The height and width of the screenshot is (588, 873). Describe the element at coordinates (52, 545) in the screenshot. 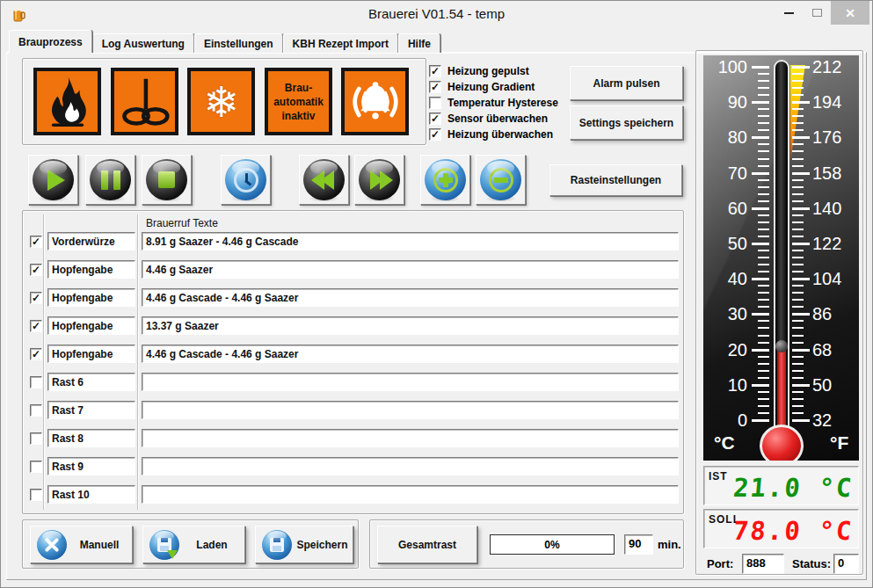

I see `tools-icon` at that location.